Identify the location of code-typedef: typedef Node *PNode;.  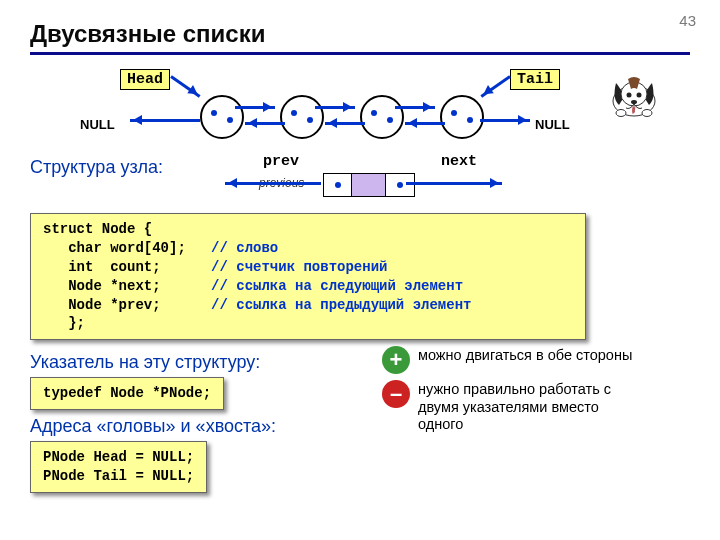
(127, 394).